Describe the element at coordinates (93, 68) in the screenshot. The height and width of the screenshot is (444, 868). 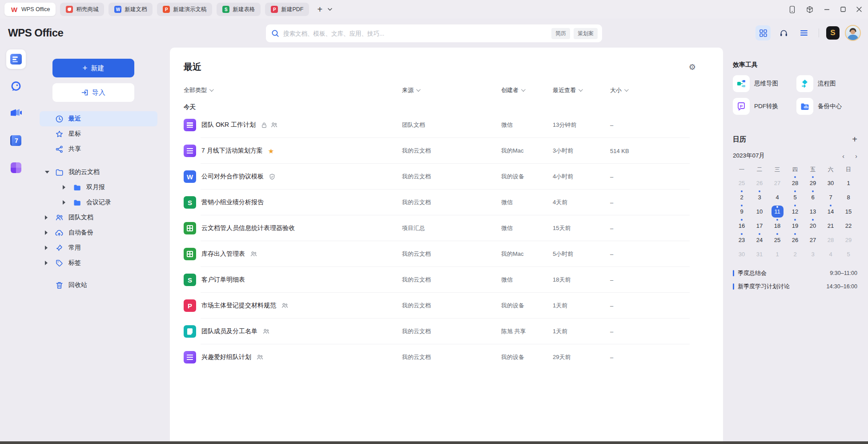
I see `new-button: + 新建` at that location.